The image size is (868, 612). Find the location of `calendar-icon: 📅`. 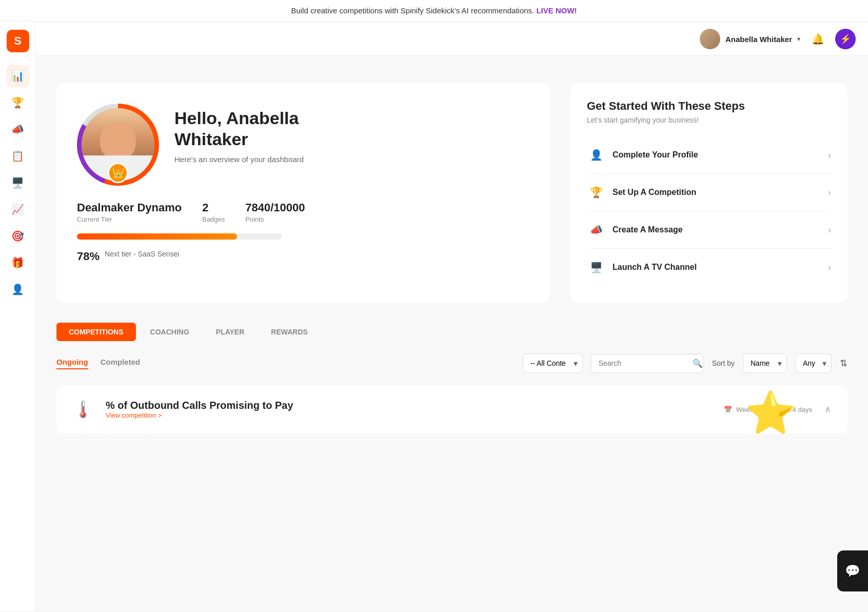

calendar-icon: 📅 is located at coordinates (728, 409).